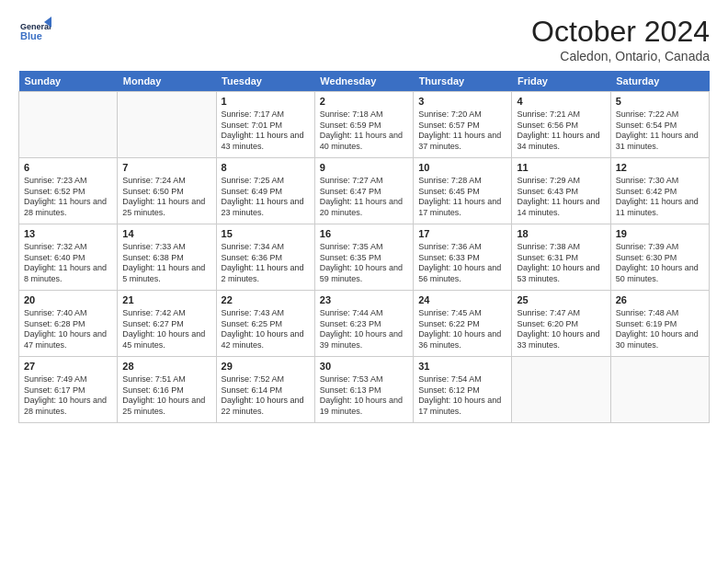  Describe the element at coordinates (561, 234) in the screenshot. I see `day-number: 18` at that location.